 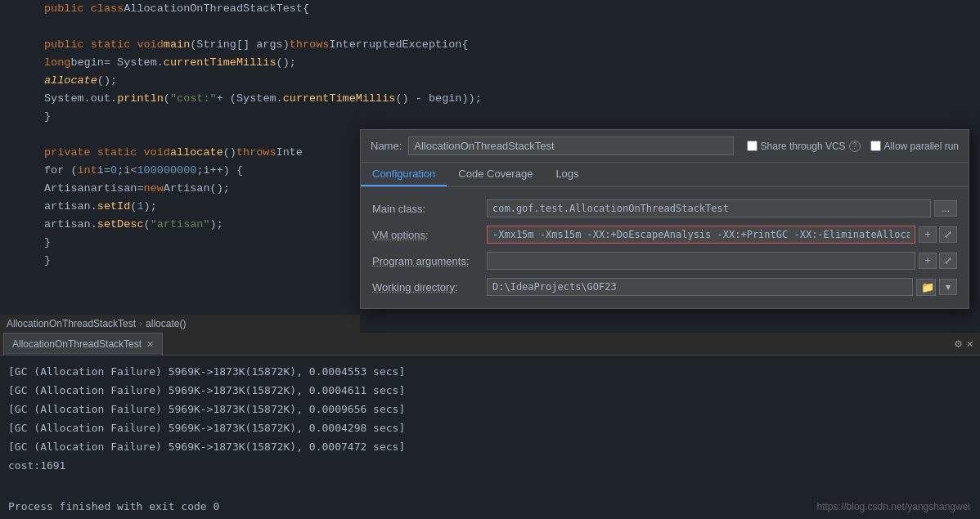 I want to click on program-args-expand-button: ⤢, so click(x=948, y=261).